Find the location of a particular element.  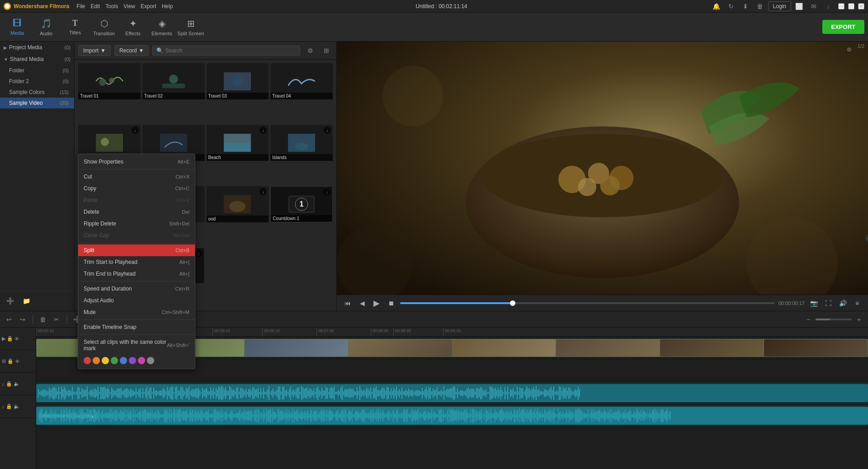

step-back-button: ◀ is located at coordinates (362, 303).